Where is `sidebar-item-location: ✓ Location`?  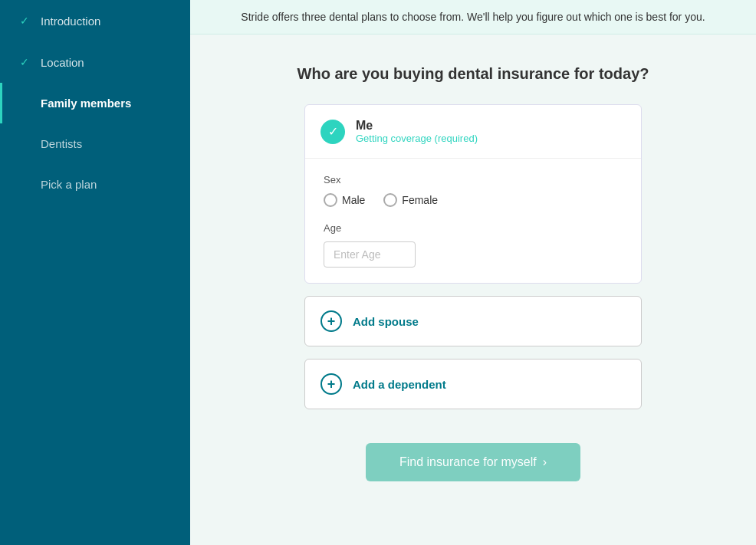
sidebar-item-location: ✓ Location is located at coordinates (95, 62).